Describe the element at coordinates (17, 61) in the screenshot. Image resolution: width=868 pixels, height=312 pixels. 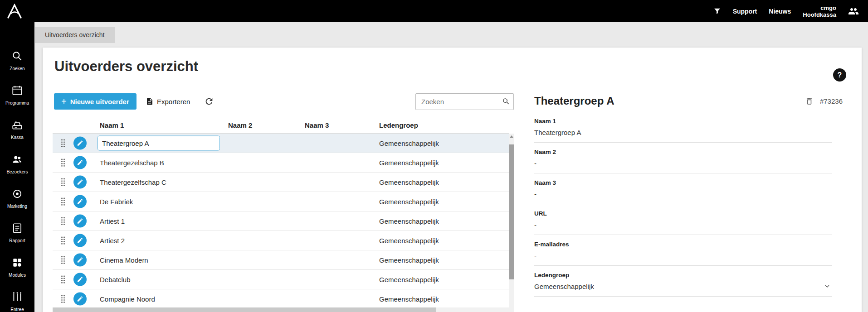
I see `sidebar-item-zoeken: Zoeken` at that location.